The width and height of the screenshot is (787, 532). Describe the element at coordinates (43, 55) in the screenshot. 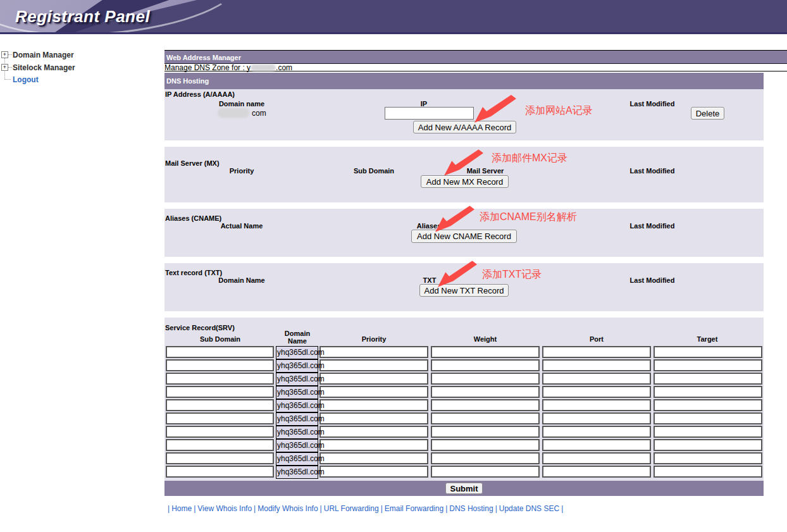

I see `sidebar-item-domain-manager: Domain Manager` at that location.